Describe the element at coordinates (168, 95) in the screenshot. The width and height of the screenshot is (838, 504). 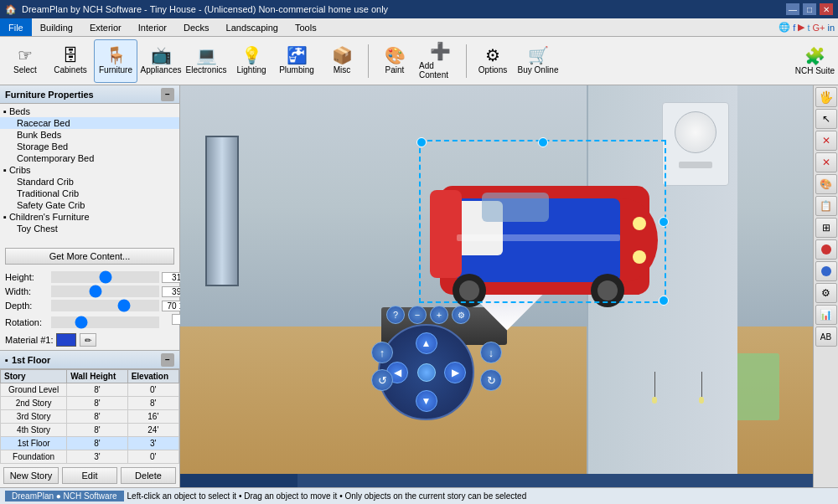
I see `furniture-properties-collapse: −` at that location.